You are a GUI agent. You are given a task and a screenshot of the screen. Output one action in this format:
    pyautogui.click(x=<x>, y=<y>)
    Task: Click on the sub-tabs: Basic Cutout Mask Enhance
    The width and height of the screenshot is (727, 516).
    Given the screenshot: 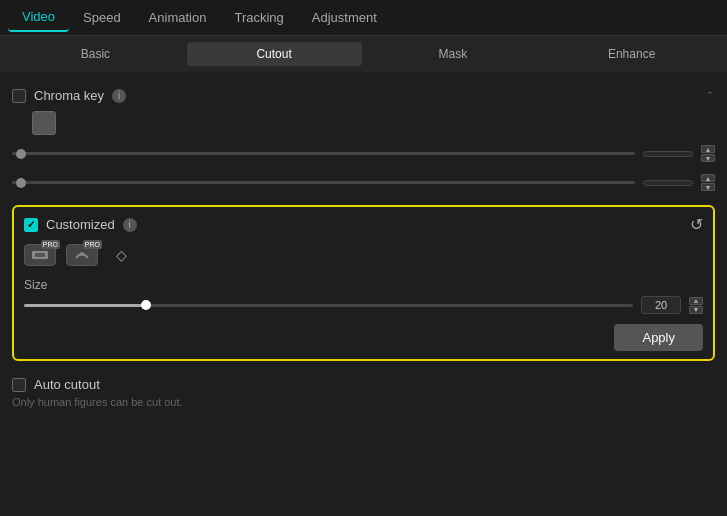 What is the action you would take?
    pyautogui.click(x=364, y=54)
    